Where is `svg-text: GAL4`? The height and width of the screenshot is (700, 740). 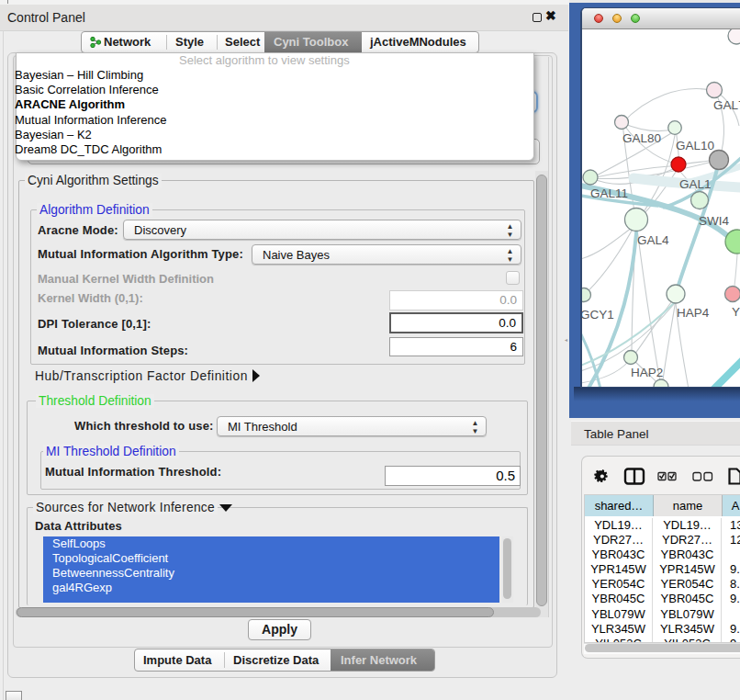
svg-text: GAL4 is located at coordinates (654, 241).